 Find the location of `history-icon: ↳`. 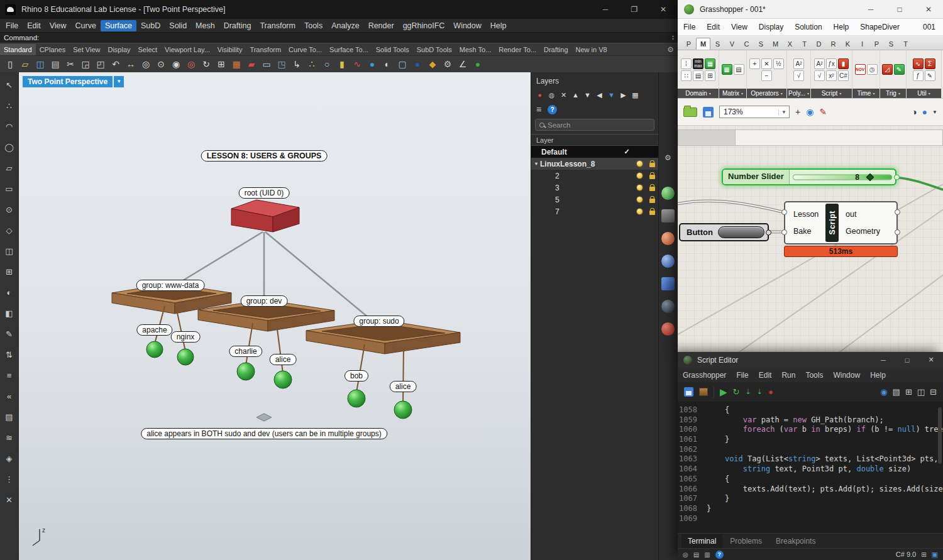

history-icon: ↳ is located at coordinates (297, 64).